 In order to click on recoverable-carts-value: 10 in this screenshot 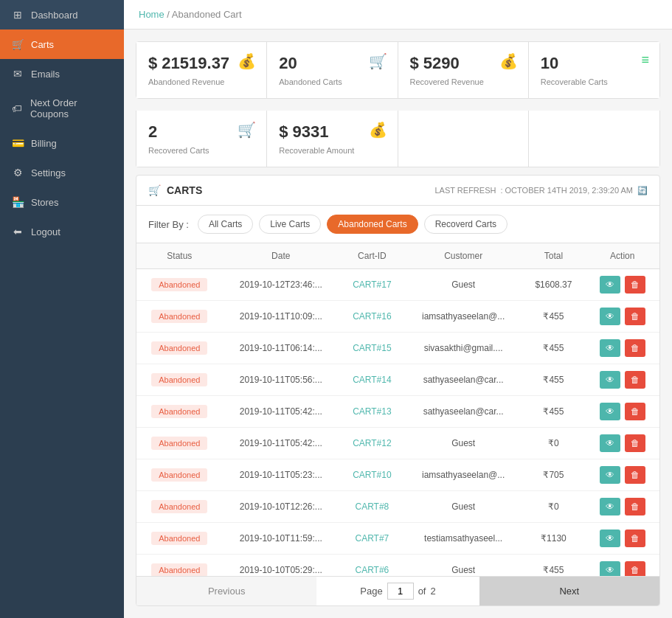, I will do `click(595, 63)`.